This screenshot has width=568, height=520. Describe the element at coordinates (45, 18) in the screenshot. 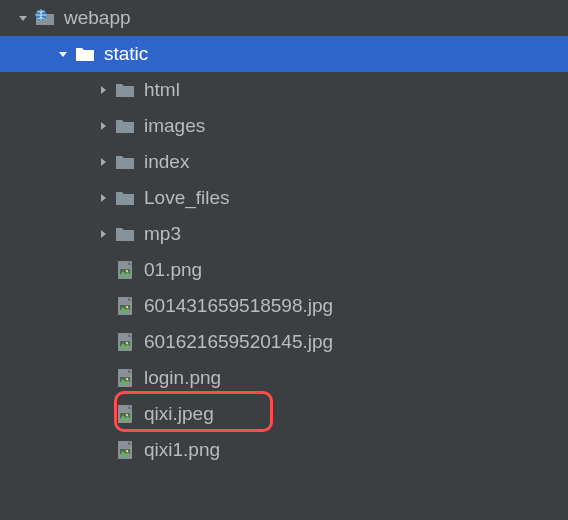

I see `web-folder-icon` at that location.